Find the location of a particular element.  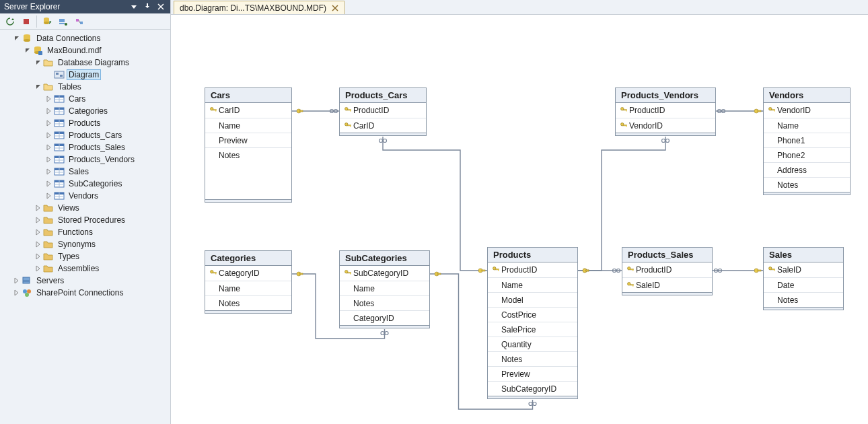

column-address: Address is located at coordinates (807, 170).